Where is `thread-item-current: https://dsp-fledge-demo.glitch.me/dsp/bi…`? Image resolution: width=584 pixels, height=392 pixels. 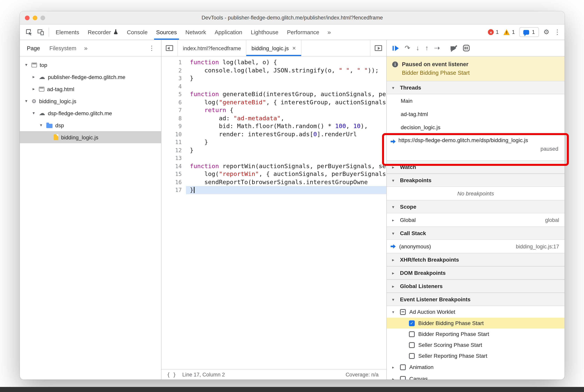
thread-item-current: https://dsp-fledge-demo.glitch.me/dsp/bi… is located at coordinates (476, 147).